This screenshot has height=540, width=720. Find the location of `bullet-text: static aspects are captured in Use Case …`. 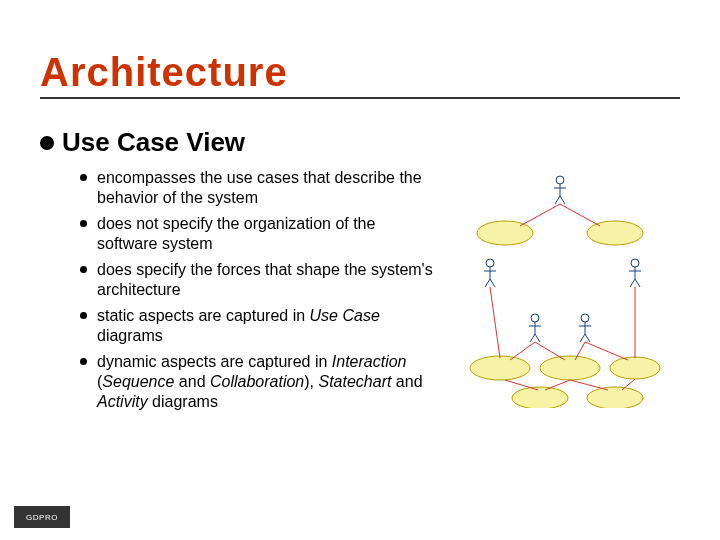

bullet-text: static aspects are captured in Use Case … is located at coordinates (268, 326).